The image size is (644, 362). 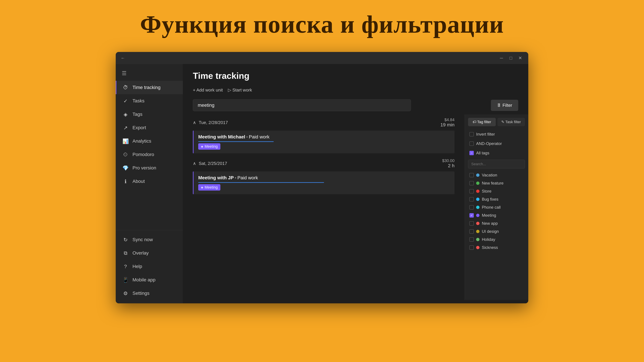 I want to click on tag-option-9: Sickness, so click(x=496, y=248).